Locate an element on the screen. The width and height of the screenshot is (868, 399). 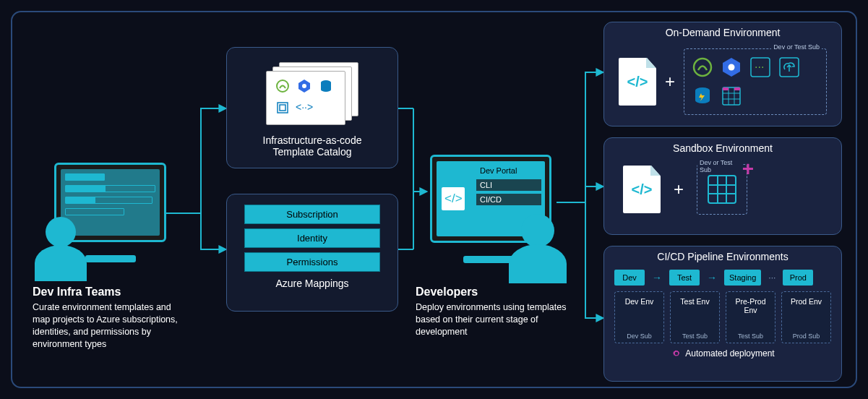
iac-title: Infrastructure-as-code Template Catalog is located at coordinates (312, 146).